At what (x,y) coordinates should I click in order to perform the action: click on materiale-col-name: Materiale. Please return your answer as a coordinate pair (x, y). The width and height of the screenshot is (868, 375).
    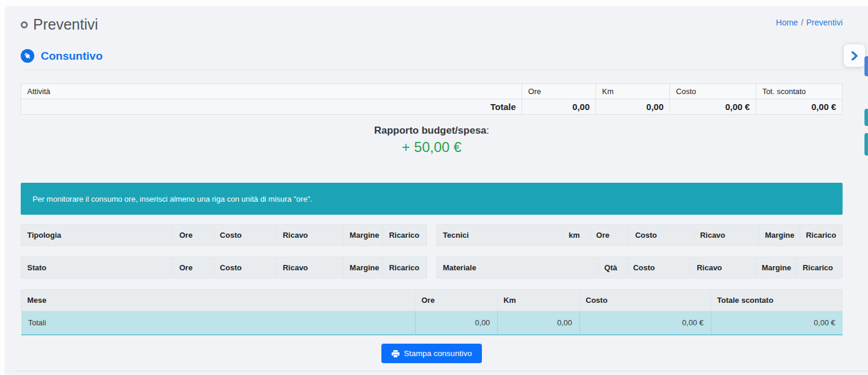
    Looking at the image, I should click on (518, 268).